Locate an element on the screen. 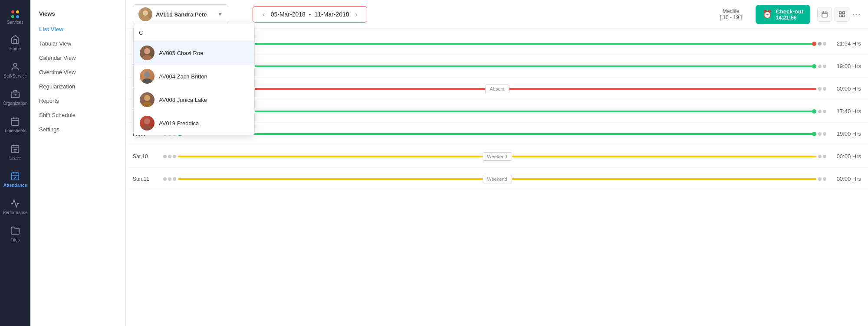 The height and width of the screenshot is (326, 868). nav-item-self-service: Self-Service is located at coordinates (15, 70).